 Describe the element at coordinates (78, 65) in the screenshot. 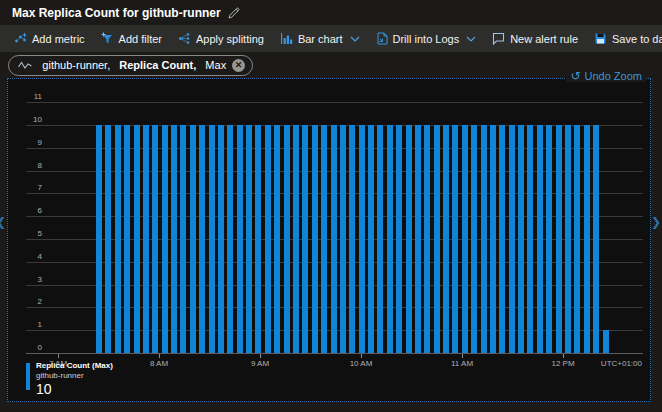

I see `pill-resource: github-runner,` at that location.